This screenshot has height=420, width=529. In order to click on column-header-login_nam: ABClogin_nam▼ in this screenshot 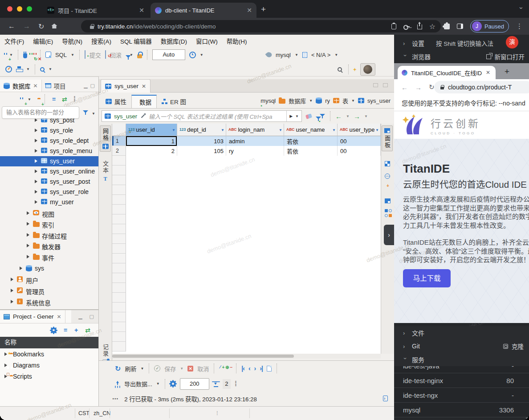, I will do `click(255, 130)`.